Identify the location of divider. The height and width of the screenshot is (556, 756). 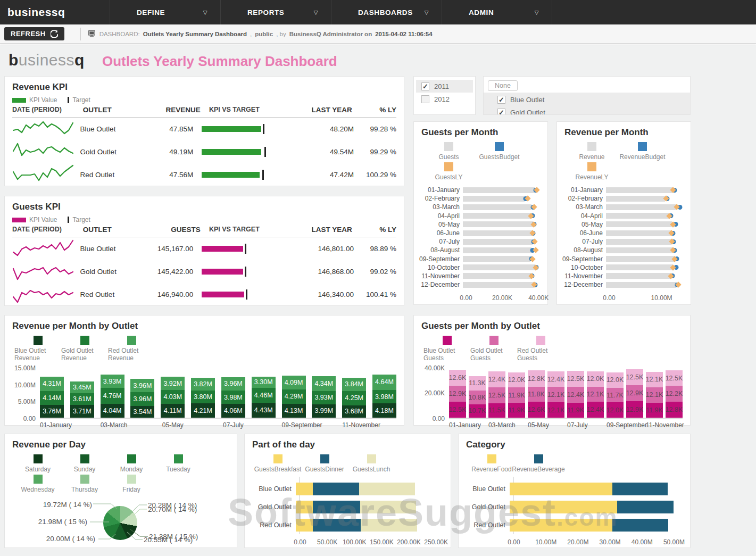
(81, 34).